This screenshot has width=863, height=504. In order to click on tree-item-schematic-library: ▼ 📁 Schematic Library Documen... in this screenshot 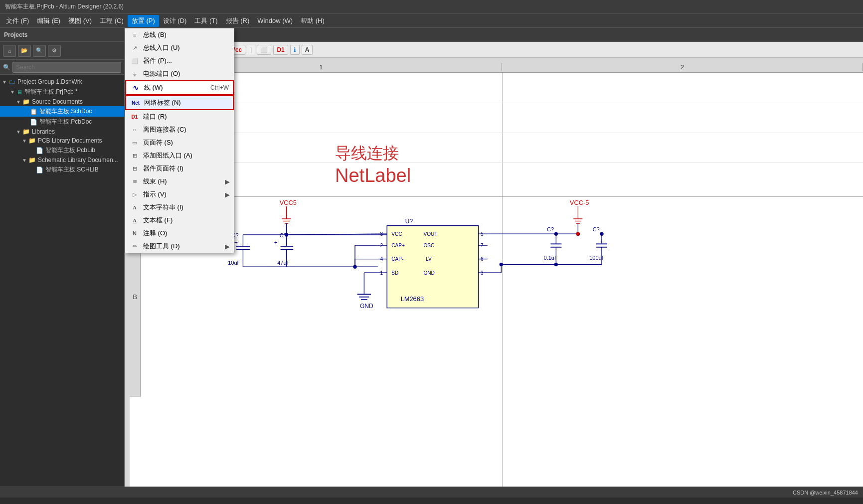, I will do `click(62, 160)`.